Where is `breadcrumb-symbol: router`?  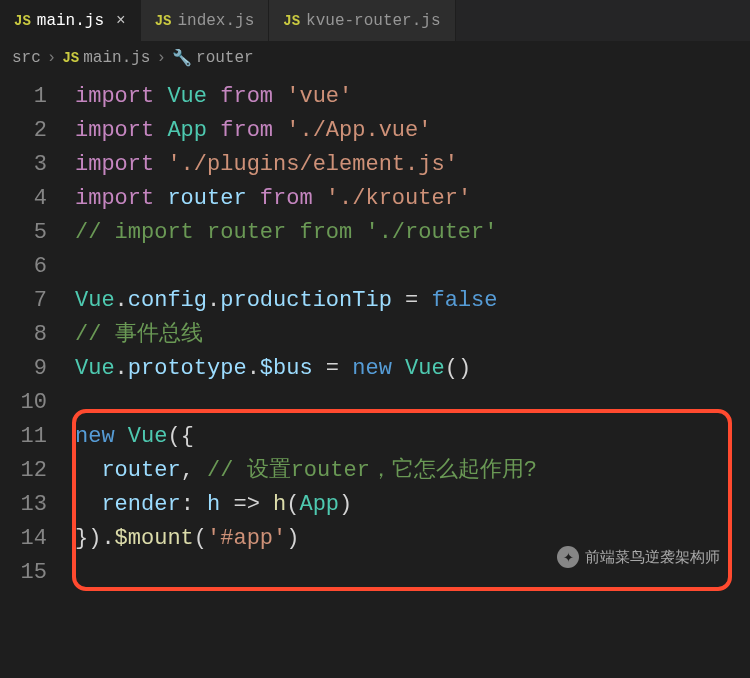
breadcrumb-symbol: router is located at coordinates (225, 58).